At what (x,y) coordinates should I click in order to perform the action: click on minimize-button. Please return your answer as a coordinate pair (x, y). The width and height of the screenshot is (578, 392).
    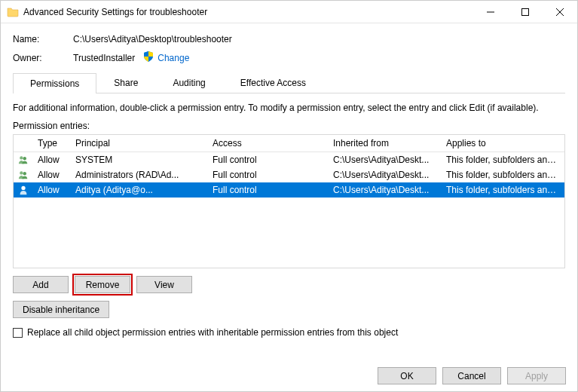
    Looking at the image, I should click on (491, 12).